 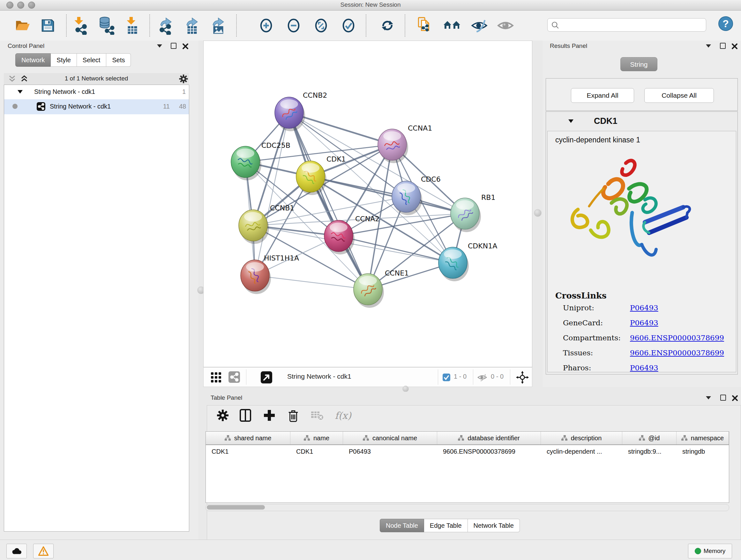 What do you see at coordinates (627, 25) in the screenshot?
I see `search-input` at bounding box center [627, 25].